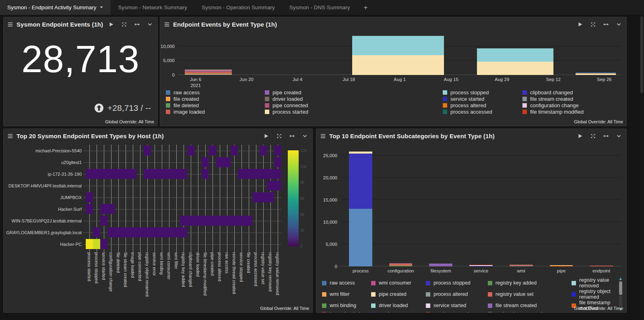 The width and height of the screenshot is (644, 320). I want to click on scrollbar-thumb, so click(621, 288).